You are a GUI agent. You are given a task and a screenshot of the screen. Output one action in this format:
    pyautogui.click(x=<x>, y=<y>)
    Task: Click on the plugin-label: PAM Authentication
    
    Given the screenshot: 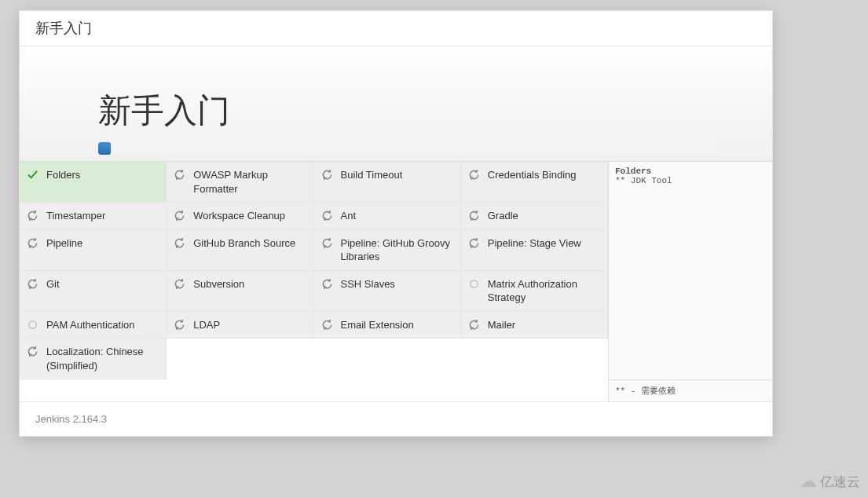 What is the action you would take?
    pyautogui.click(x=91, y=325)
    